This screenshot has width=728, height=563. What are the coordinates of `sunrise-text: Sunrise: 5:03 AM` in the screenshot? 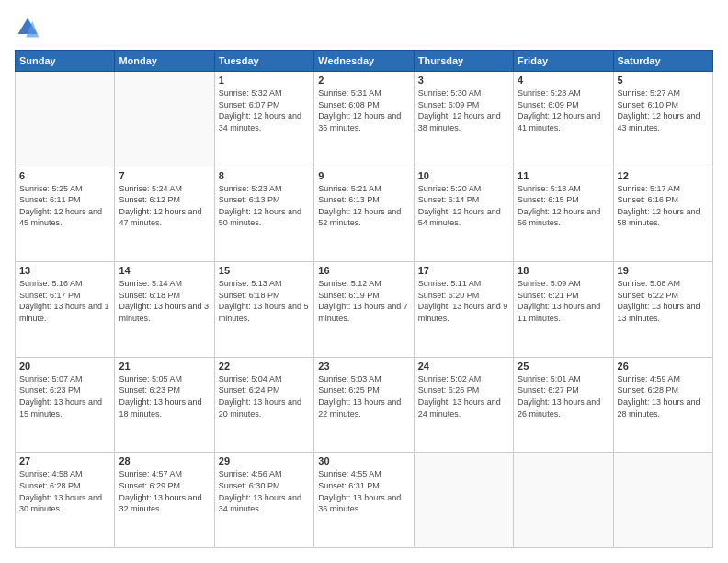 It's located at (364, 379).